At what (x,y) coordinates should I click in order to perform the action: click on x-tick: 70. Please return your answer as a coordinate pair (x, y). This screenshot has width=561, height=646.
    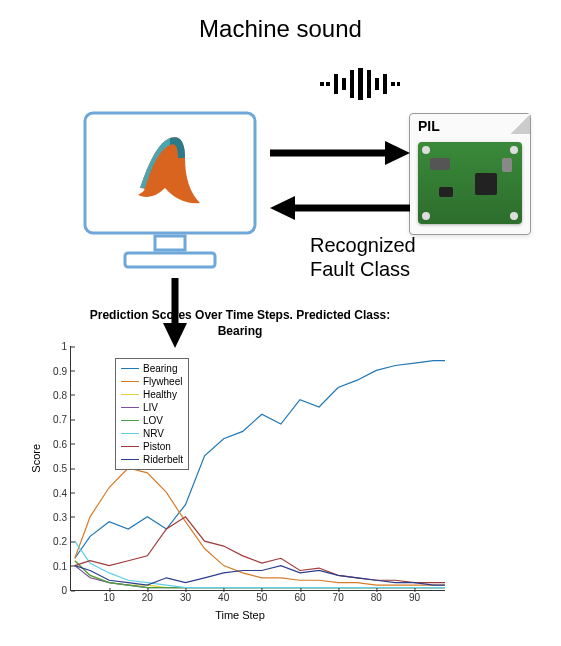
    Looking at the image, I should click on (338, 596).